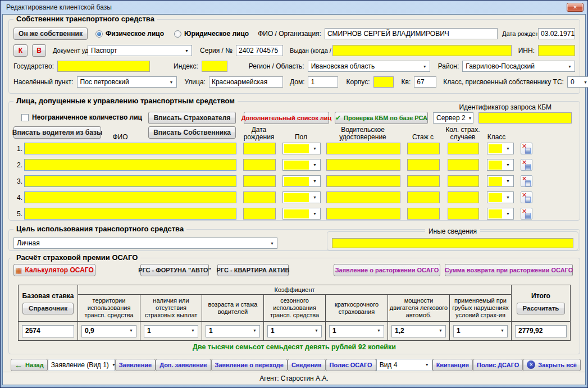 The image size is (588, 388). I want to click on settlement-select: Пос петровский ▼, so click(127, 82).